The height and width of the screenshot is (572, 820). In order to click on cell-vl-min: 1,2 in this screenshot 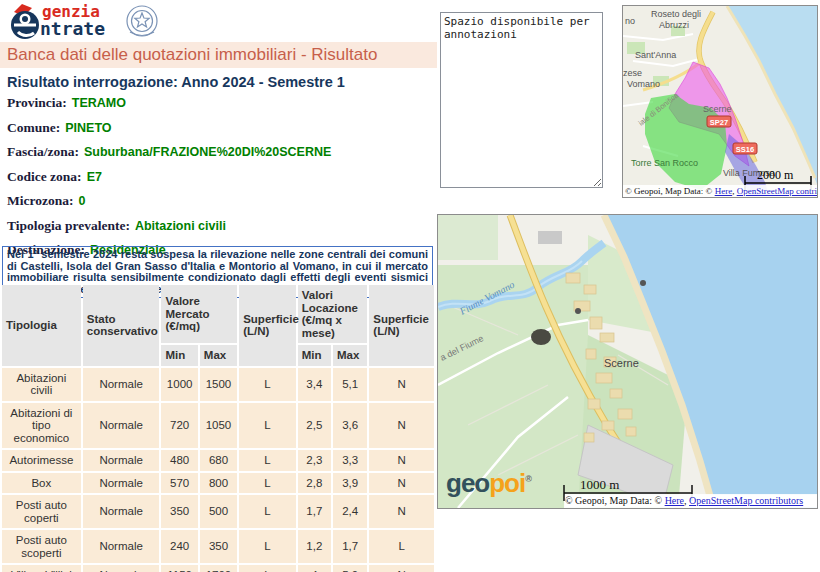, I will do `click(314, 546)`.